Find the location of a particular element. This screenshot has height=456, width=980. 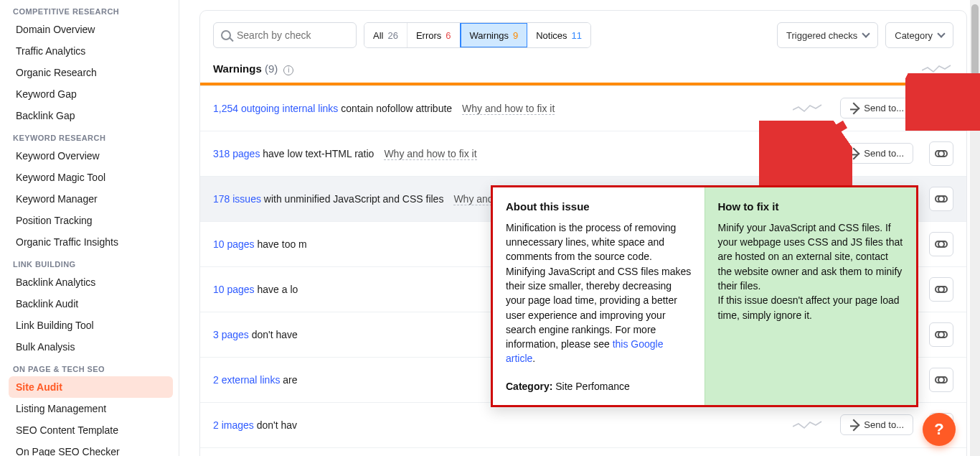

tab-warnings: Warnings 9 is located at coordinates (494, 35).